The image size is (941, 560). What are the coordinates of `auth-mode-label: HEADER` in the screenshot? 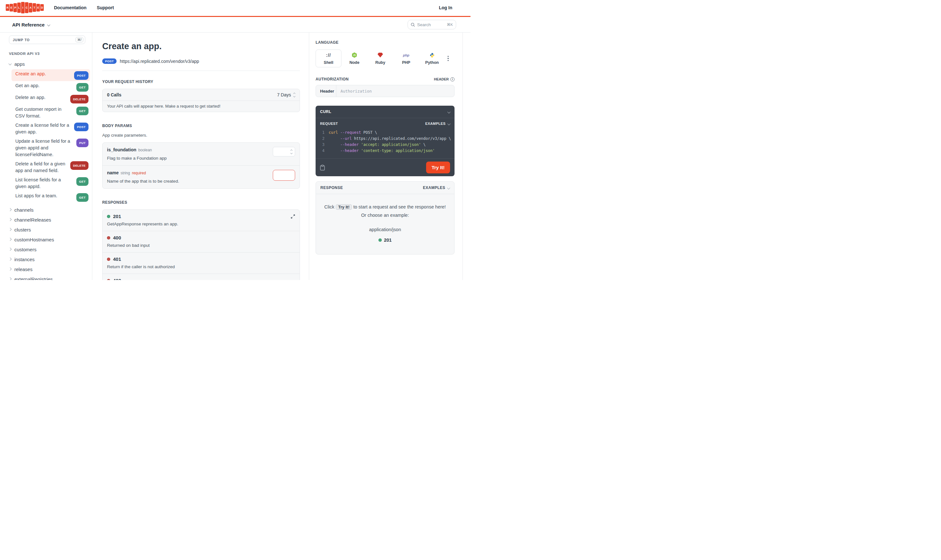 It's located at (442, 79).